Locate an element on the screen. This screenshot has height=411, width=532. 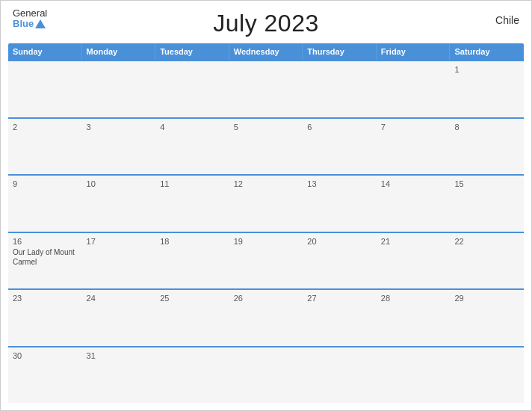
country-label: Chile is located at coordinates (507, 20).